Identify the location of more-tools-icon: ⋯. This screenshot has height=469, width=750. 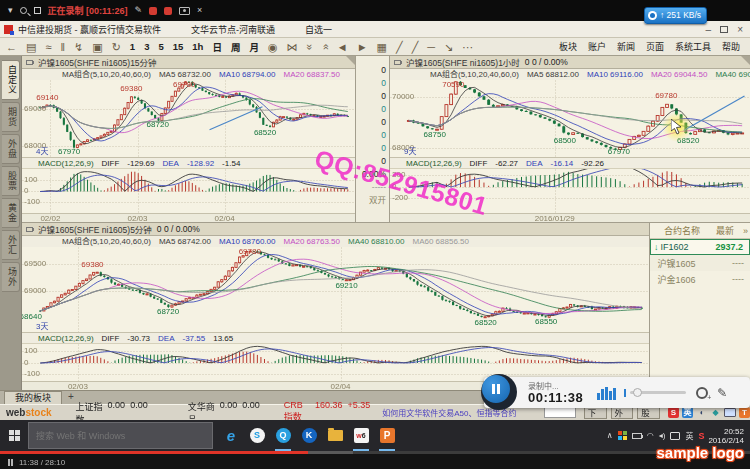
(468, 47).